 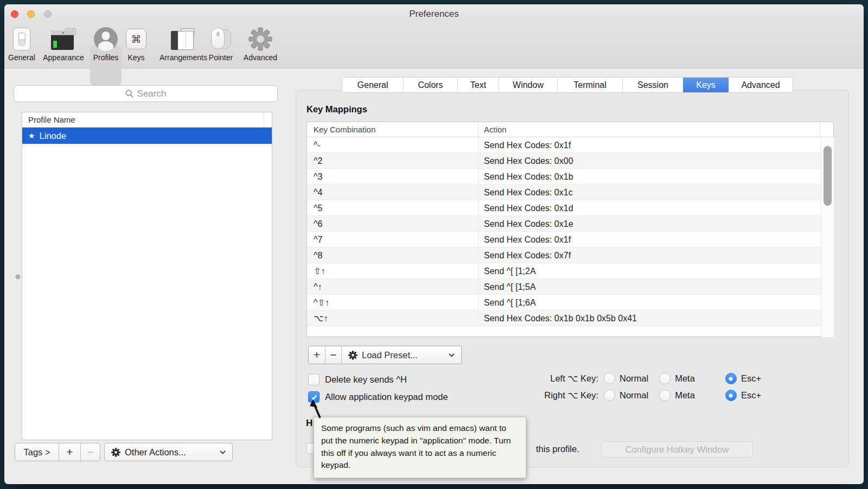 I want to click on key-cell: ^3, so click(x=393, y=176).